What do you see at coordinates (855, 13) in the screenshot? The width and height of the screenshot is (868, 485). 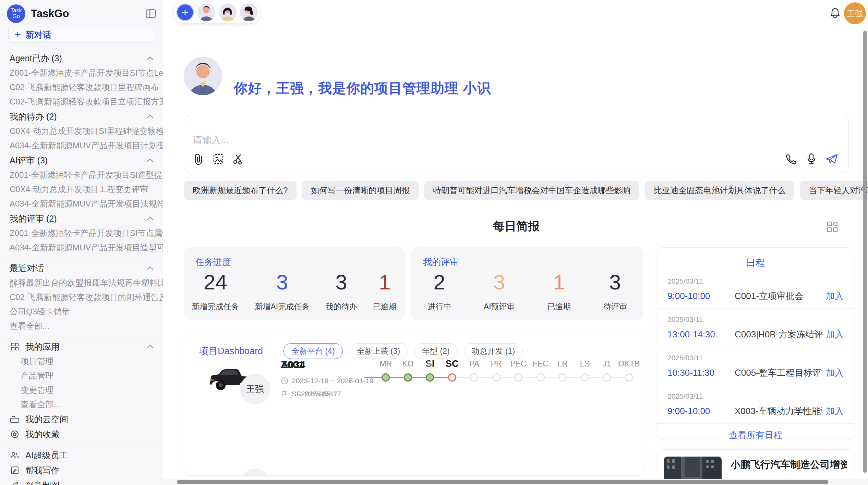 I see `user-avatar: 王强` at bounding box center [855, 13].